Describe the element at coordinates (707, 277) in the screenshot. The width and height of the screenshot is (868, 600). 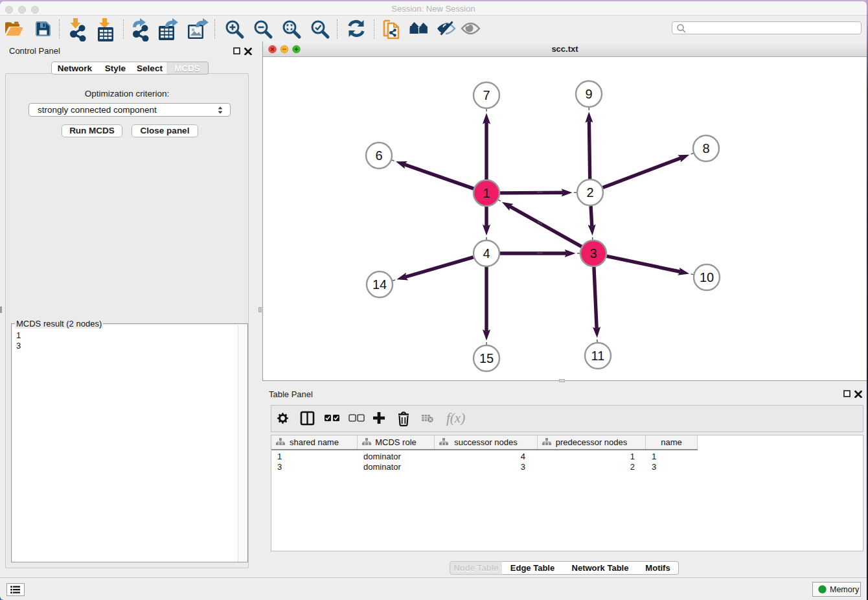
I see `svg-text: 10` at that location.